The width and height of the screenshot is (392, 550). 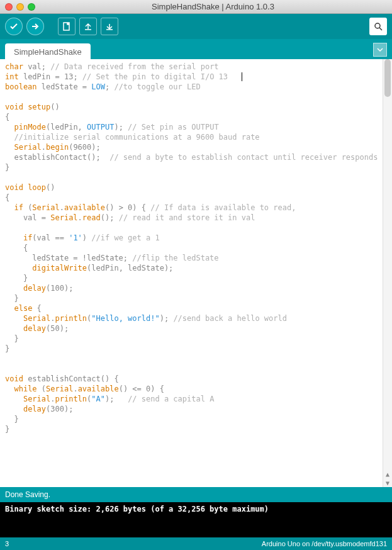 I want to click on title-bar: SimpleHandShake | Arduino 1.0.3, so click(x=196, y=7).